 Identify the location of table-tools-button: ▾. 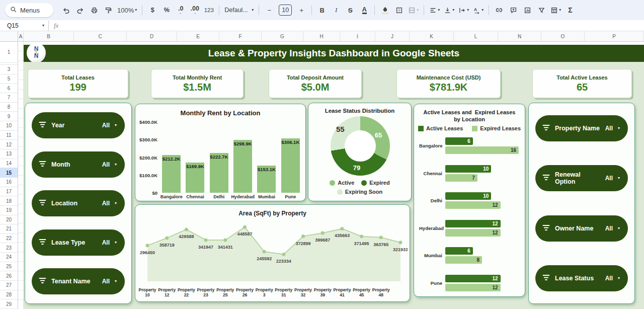
(555, 10).